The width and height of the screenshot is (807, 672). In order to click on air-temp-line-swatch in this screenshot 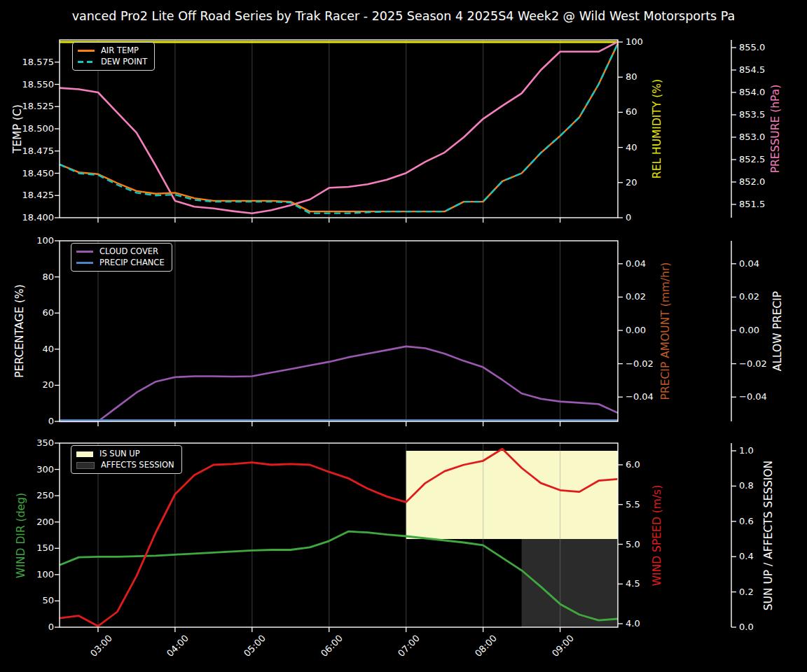, I will do `click(86, 50)`.